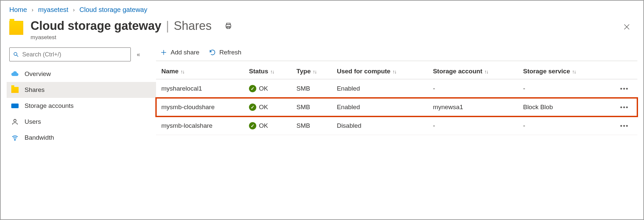  I want to click on plus-icon, so click(164, 52).